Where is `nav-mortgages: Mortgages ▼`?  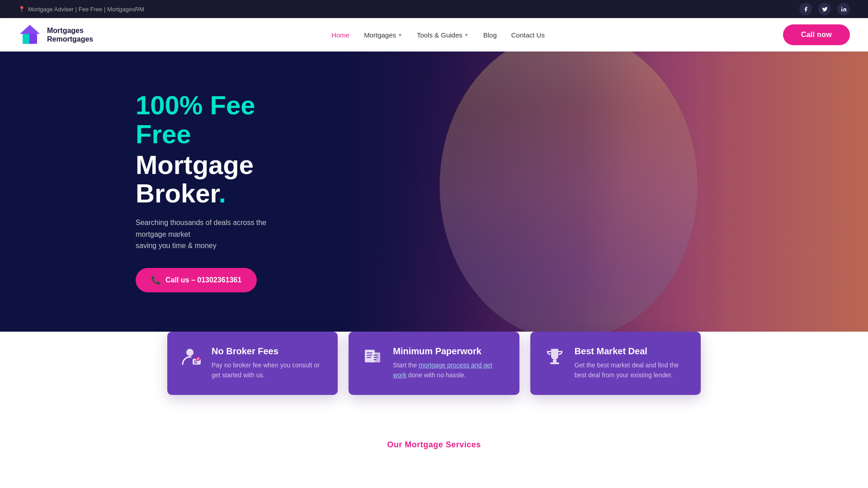
nav-mortgages: Mortgages ▼ is located at coordinates (383, 35).